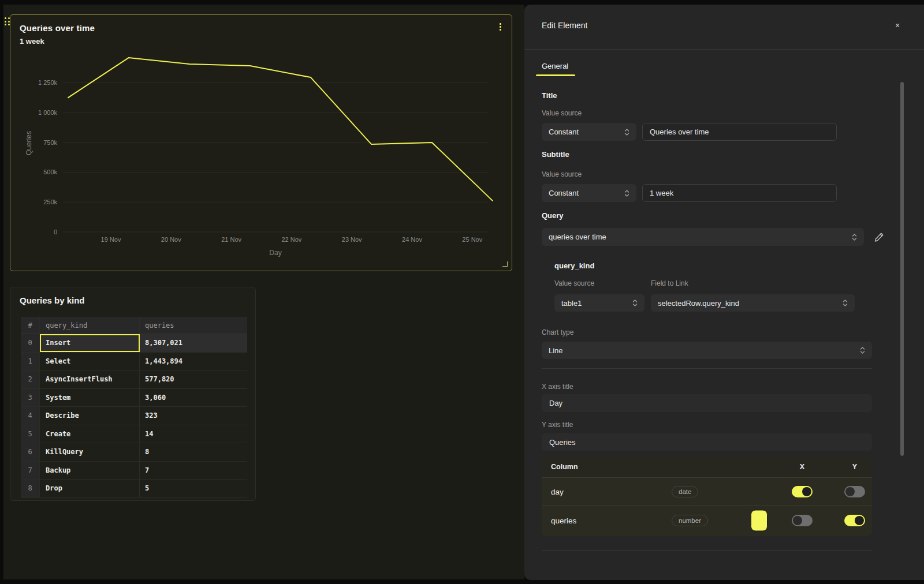 This screenshot has width=924, height=584. I want to click on y-axis-tick-label: 250k, so click(50, 202).